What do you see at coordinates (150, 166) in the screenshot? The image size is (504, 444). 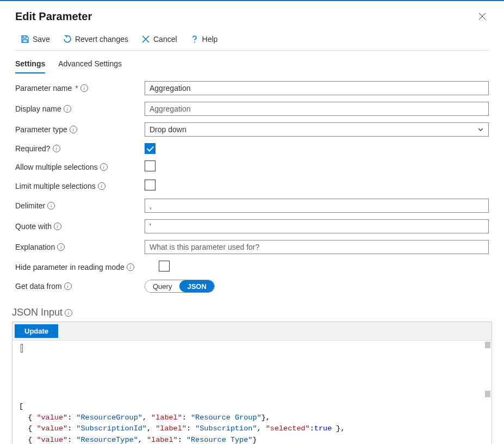 I see `allow-multiple-checkbox` at bounding box center [150, 166].